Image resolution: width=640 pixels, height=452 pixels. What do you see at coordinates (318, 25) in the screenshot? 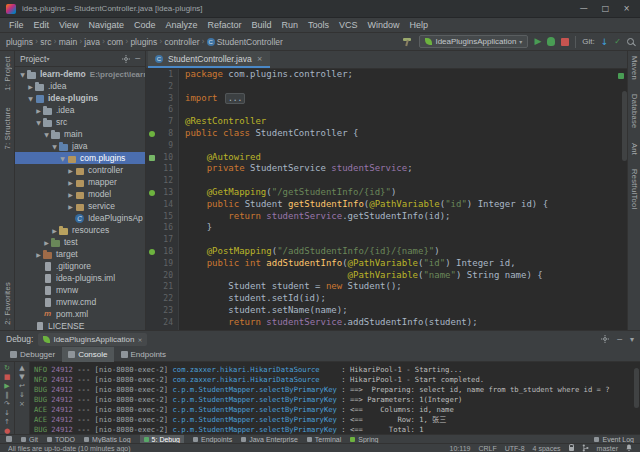
I see `menu-item-tools: Tools` at bounding box center [318, 25].